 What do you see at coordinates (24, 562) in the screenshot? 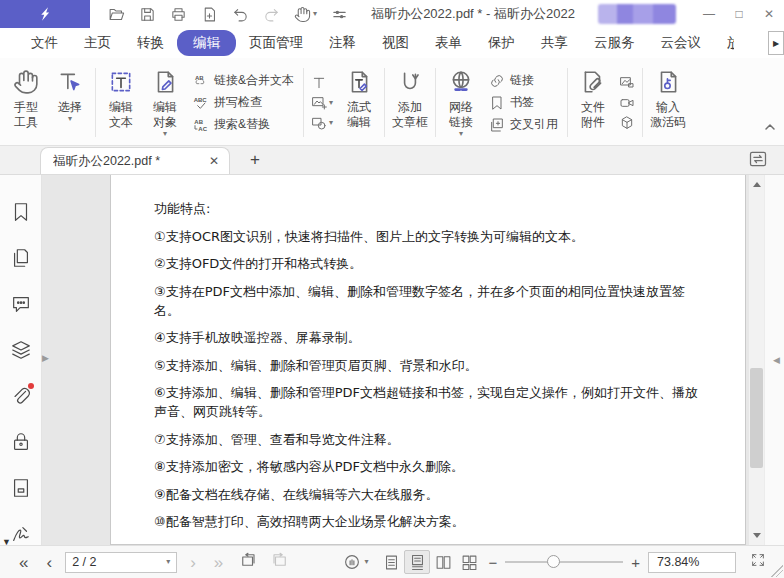
I see `first-page-button: «` at bounding box center [24, 562].